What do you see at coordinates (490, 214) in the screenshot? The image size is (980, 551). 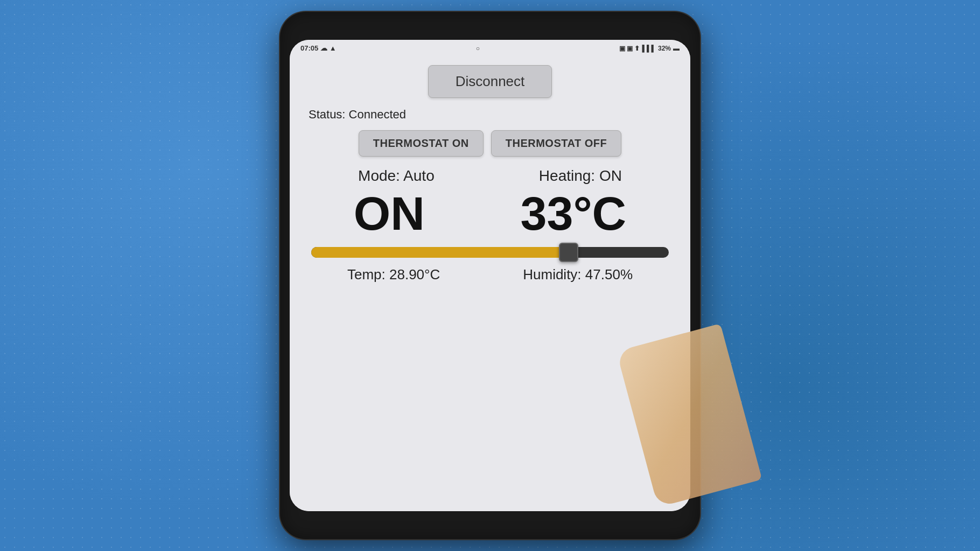 I see `big-values-row: ON 33°C` at bounding box center [490, 214].